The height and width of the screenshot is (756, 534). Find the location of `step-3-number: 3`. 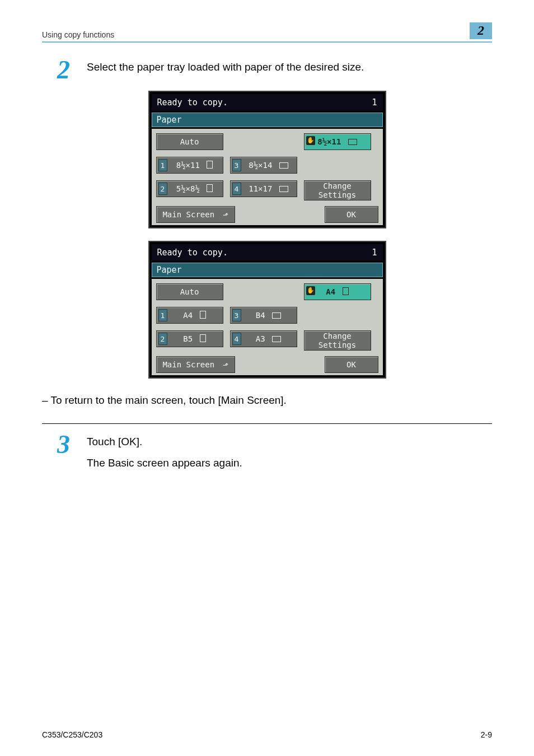

step-3-number: 3 is located at coordinates (56, 445).